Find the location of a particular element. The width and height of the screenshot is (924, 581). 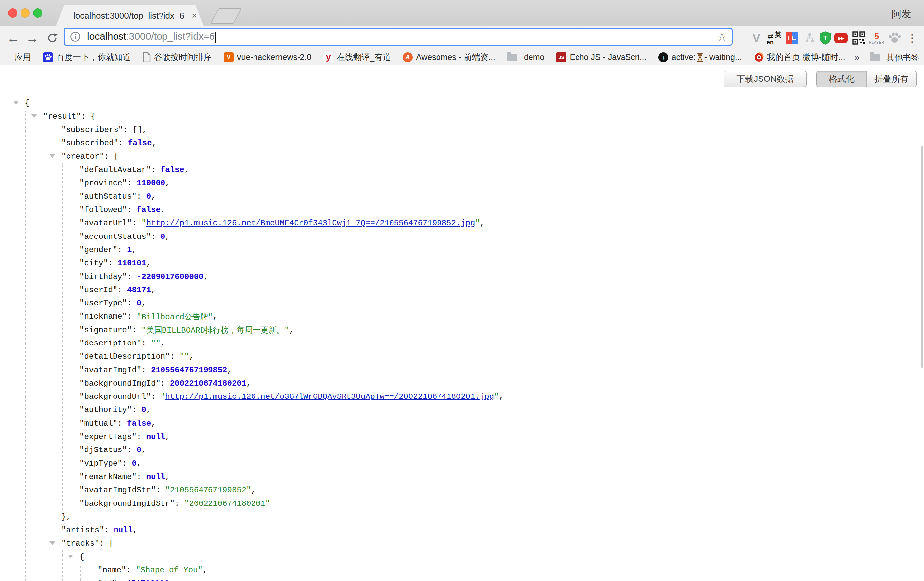

json-key: "subscribers" is located at coordinates (92, 130).